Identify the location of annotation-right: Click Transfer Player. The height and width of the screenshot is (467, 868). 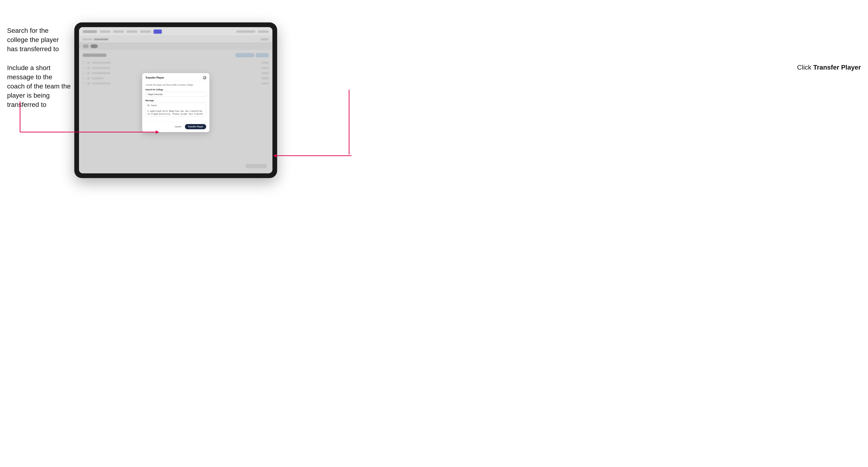
(829, 67).